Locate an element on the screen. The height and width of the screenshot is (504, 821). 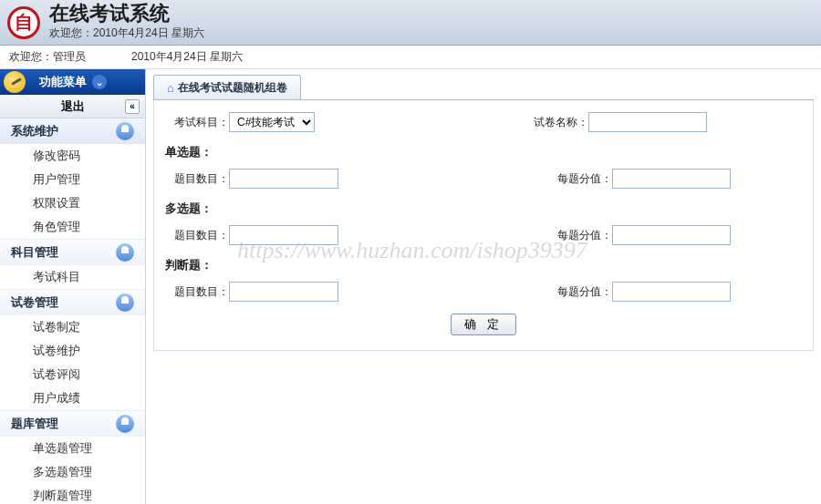
welcome-prefix: 欢迎您： is located at coordinates (31, 57).